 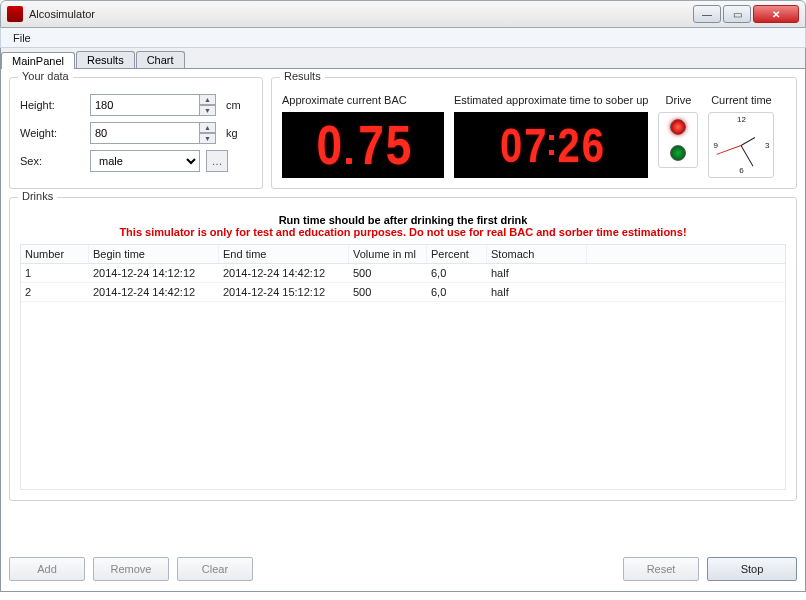 I want to click on menu-file: File, so click(x=22, y=38).